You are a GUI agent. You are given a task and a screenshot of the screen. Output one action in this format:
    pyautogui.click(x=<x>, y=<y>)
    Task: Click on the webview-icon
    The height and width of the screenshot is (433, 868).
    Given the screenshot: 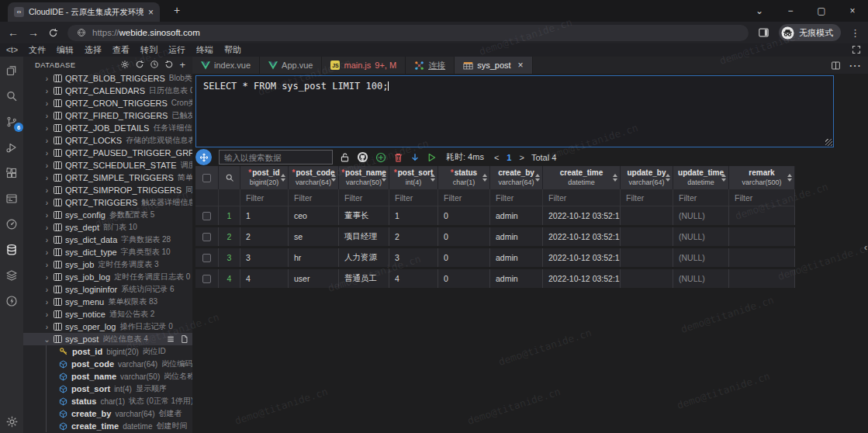 What is the action you would take?
    pyautogui.click(x=12, y=199)
    